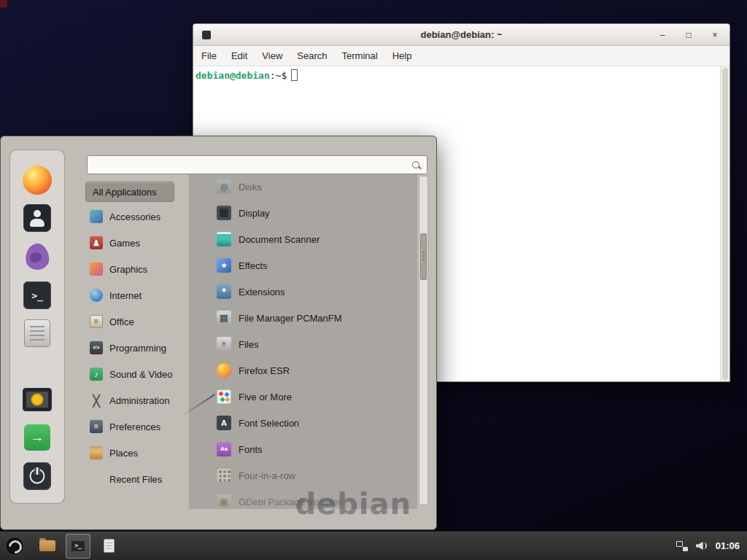 The width and height of the screenshot is (747, 560). Describe the element at coordinates (725, 224) in the screenshot. I see `terminal-scrollbar-thumb` at that location.